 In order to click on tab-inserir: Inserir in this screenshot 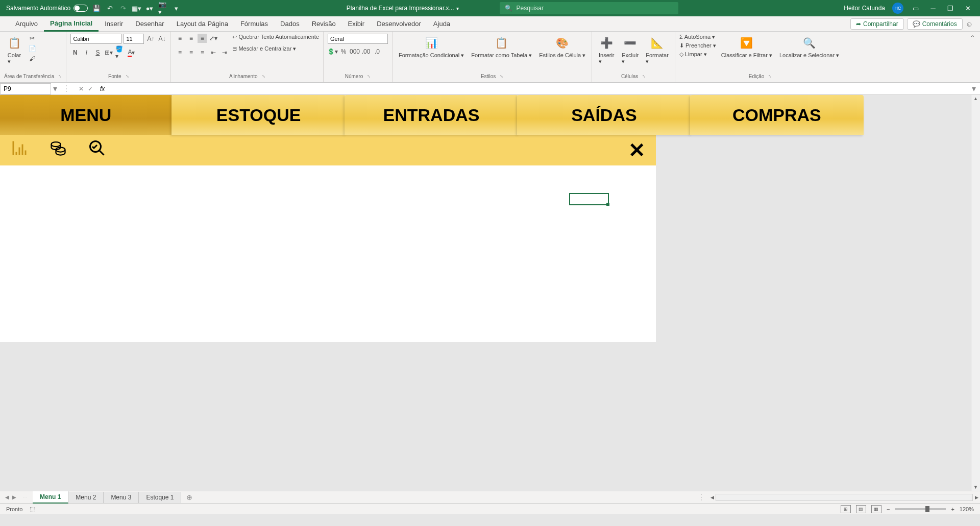, I will do `click(114, 23)`.